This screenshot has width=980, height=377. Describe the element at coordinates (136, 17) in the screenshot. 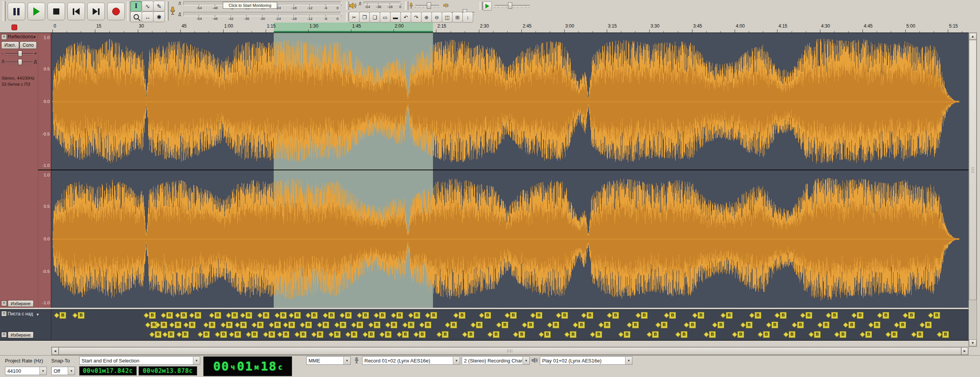

I see `zoom-tool-button` at that location.